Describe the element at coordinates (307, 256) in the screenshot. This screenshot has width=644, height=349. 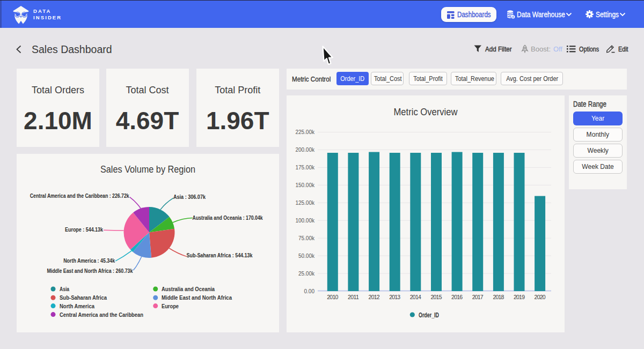
I see `svg-text: 50.00k` at that location.